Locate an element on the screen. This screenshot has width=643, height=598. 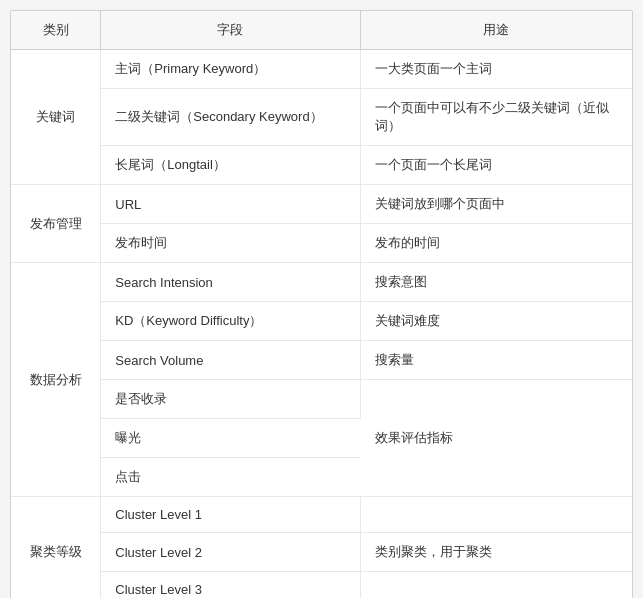
usage-cell: 发布的时间 is located at coordinates (496, 244).